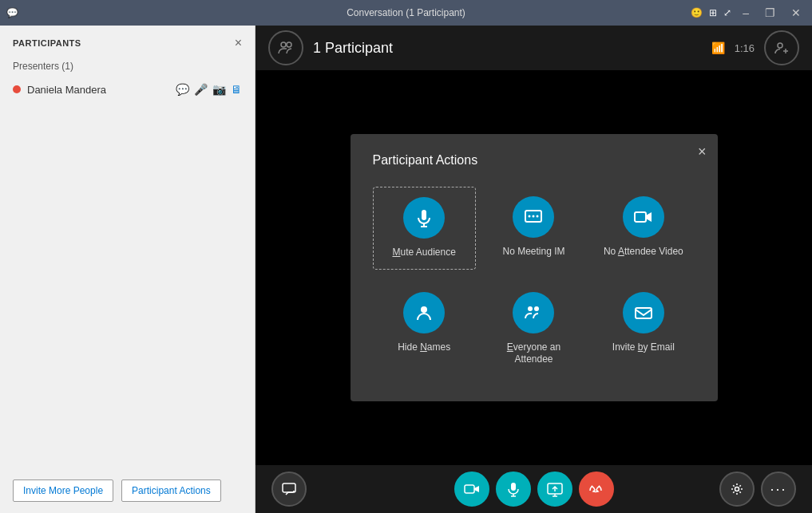 This screenshot has height=513, width=812. I want to click on video-bottom-bar: ···, so click(533, 489).